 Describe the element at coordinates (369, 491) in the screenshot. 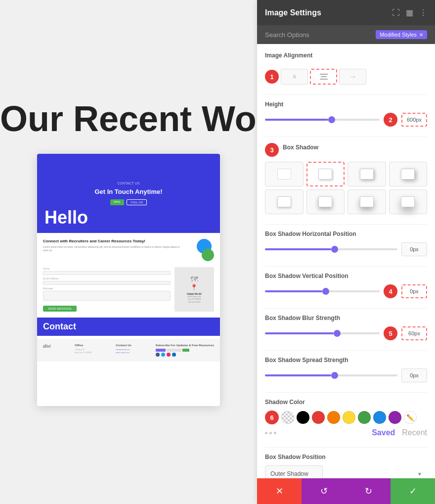

I see `redo-icon: ↻` at that location.